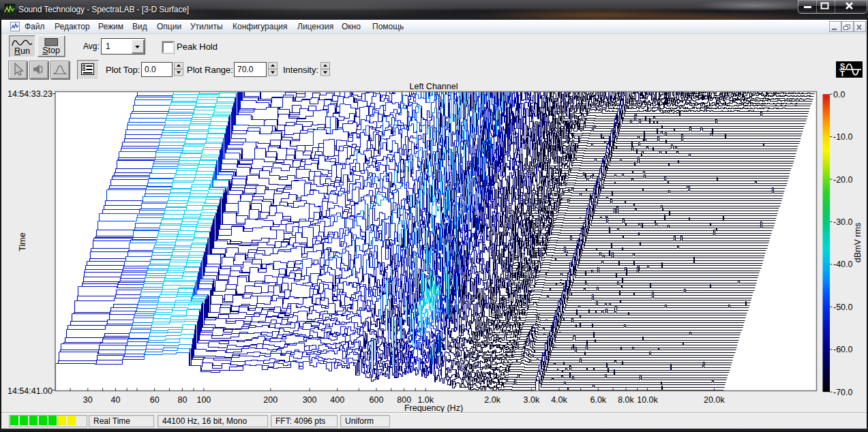 The width and height of the screenshot is (868, 432). I want to click on svg-text: 60, so click(155, 400).